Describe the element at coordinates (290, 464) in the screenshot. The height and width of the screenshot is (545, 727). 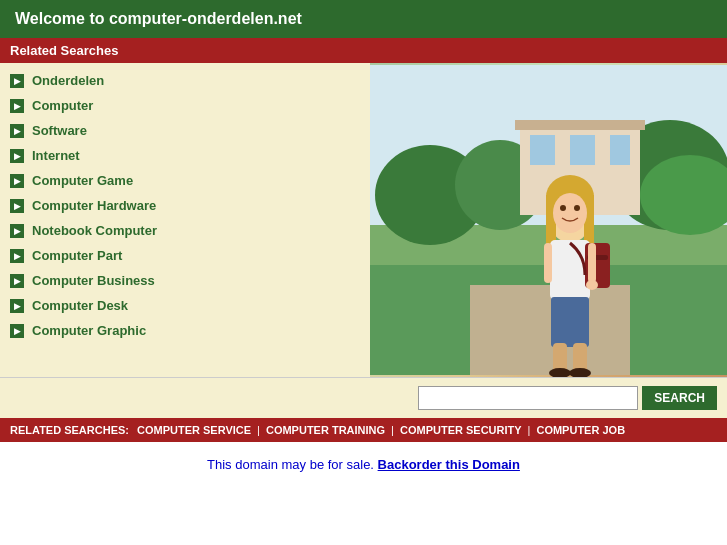
I see `footer-static-text: This domain may be for sale.` at that location.